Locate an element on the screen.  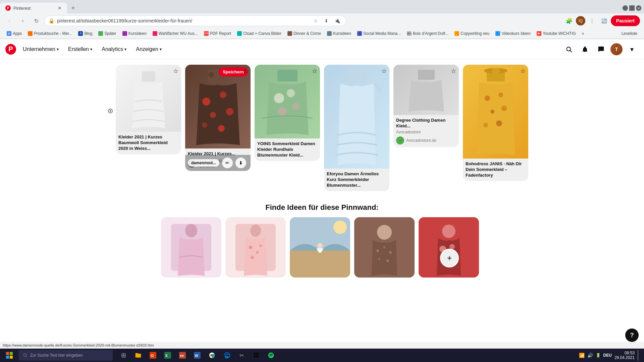
chrome-extension-button: 🔌 is located at coordinates (337, 21).